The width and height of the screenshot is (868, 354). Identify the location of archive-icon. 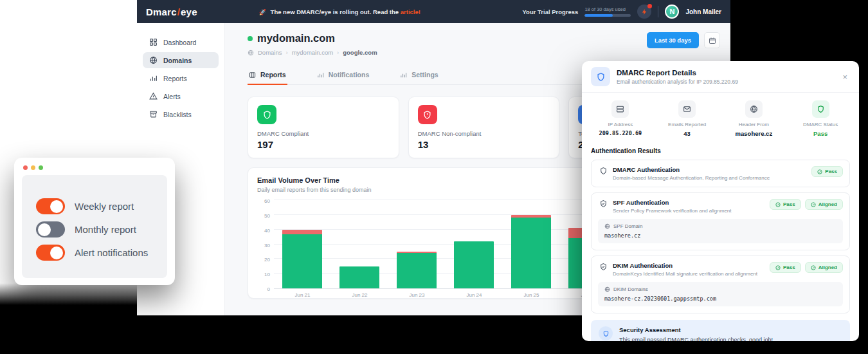
(153, 115).